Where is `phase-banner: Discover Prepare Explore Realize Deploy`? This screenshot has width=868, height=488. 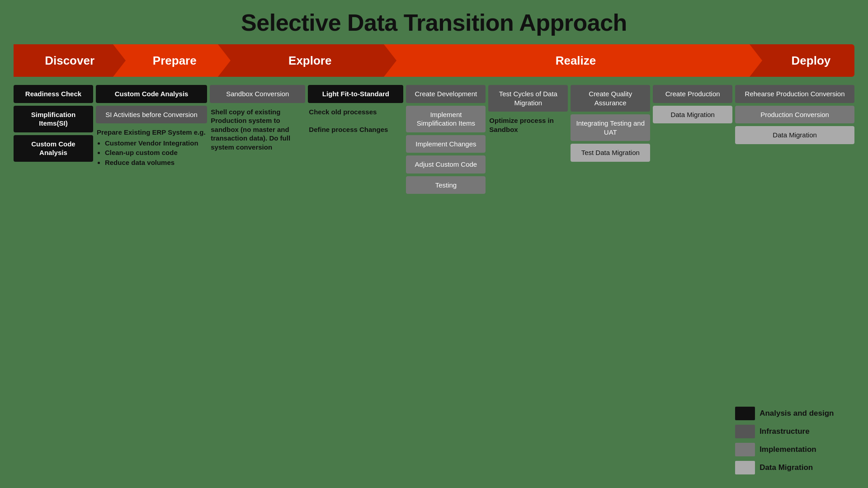
phase-banner: Discover Prepare Explore Realize Deploy is located at coordinates (434, 61).